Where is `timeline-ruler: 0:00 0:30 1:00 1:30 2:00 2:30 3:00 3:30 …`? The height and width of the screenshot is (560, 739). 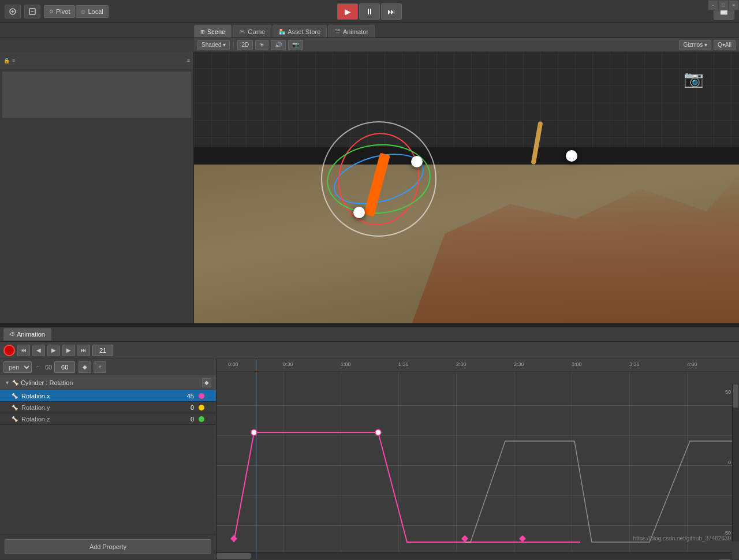
timeline-ruler: 0:00 0:30 1:00 1:30 2:00 2:30 3:00 3:30 … is located at coordinates (478, 365).